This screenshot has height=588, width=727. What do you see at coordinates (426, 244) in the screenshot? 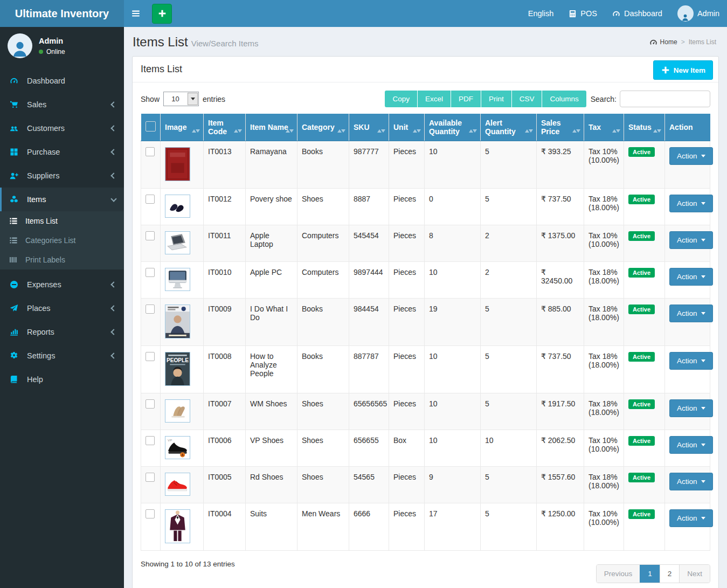
I see `table-row: IT0011Apple LaptopComputers545454Pieces8…` at bounding box center [426, 244].